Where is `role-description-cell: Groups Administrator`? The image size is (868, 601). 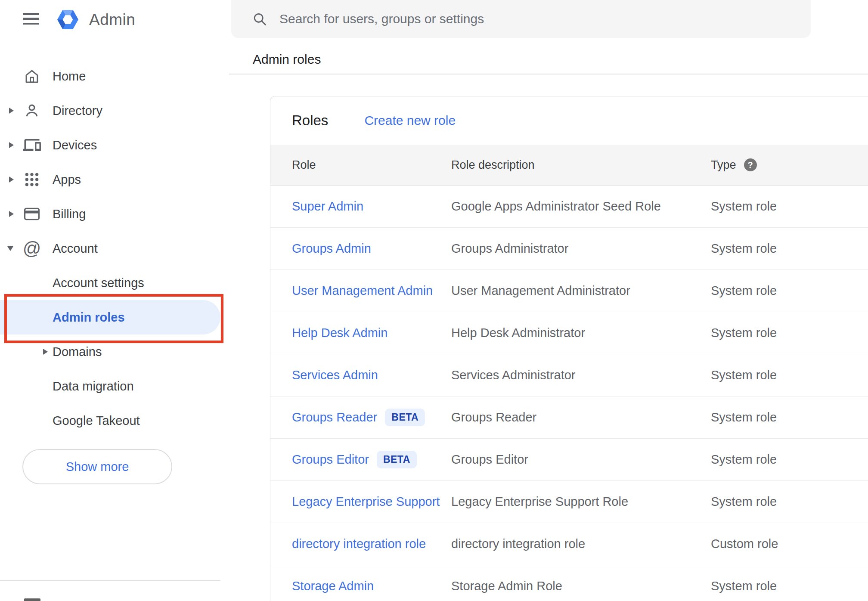 role-description-cell: Groups Administrator is located at coordinates (581, 249).